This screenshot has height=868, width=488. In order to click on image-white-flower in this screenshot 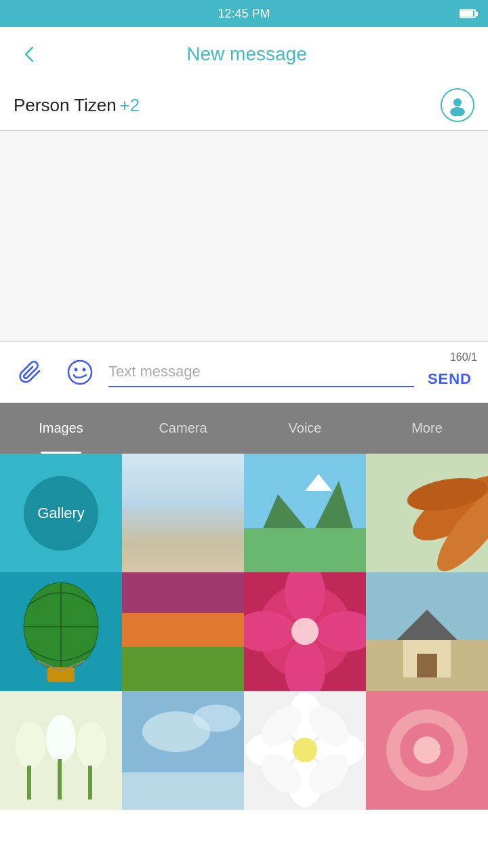, I will do `click(305, 750)`.